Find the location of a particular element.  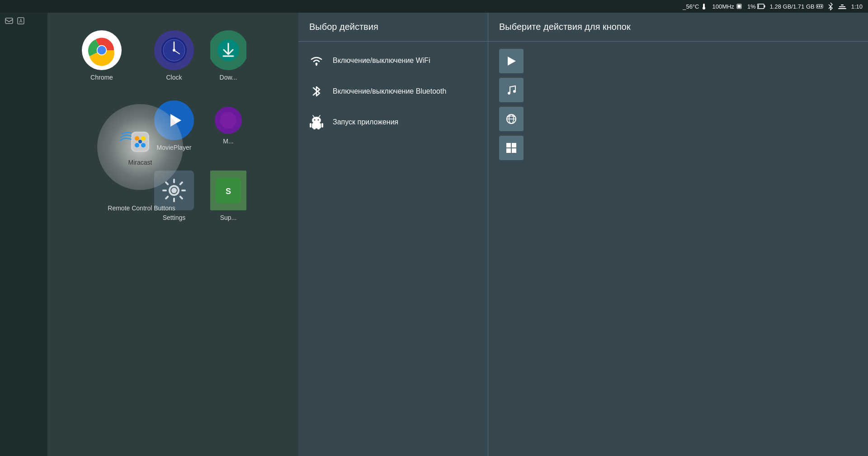

action-btn-grid is located at coordinates (511, 148).